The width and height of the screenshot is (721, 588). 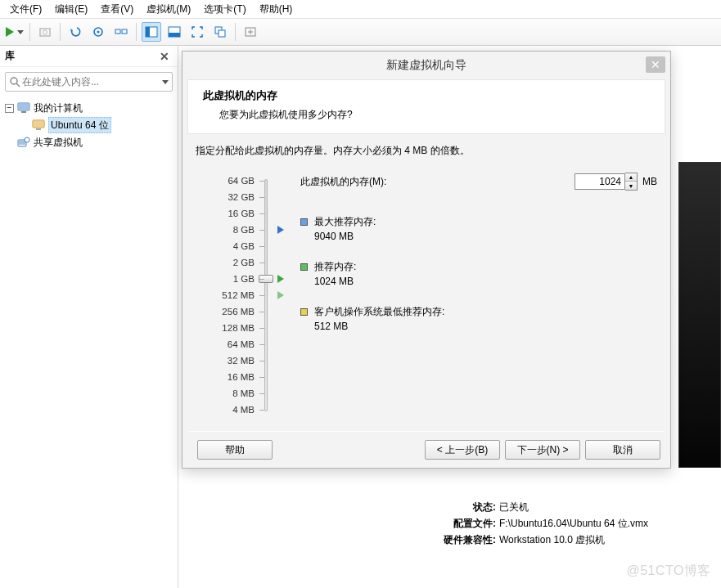 What do you see at coordinates (360, 9) in the screenshot?
I see `menu-bar: 文件(F) 编辑(E) 查看(V) 虚拟机(M) 选项卡(T) 帮助(H)` at bounding box center [360, 9].